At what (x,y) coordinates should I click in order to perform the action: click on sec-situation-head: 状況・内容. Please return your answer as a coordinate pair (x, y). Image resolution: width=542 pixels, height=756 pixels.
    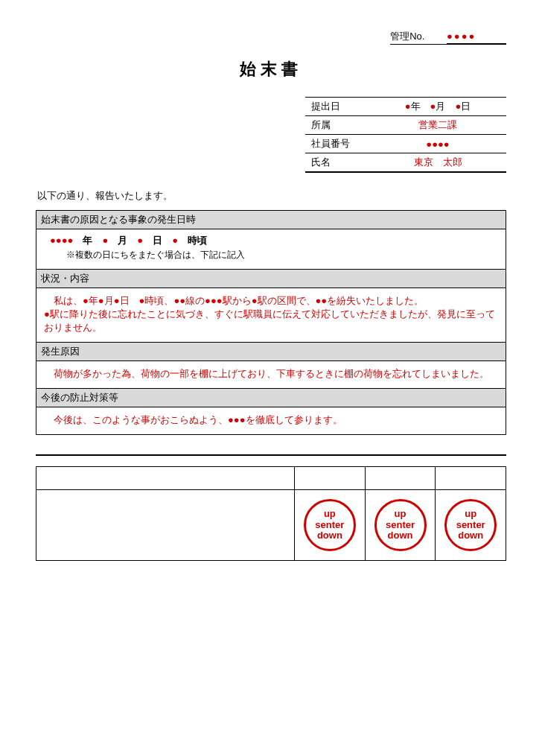
    Looking at the image, I should click on (271, 279).